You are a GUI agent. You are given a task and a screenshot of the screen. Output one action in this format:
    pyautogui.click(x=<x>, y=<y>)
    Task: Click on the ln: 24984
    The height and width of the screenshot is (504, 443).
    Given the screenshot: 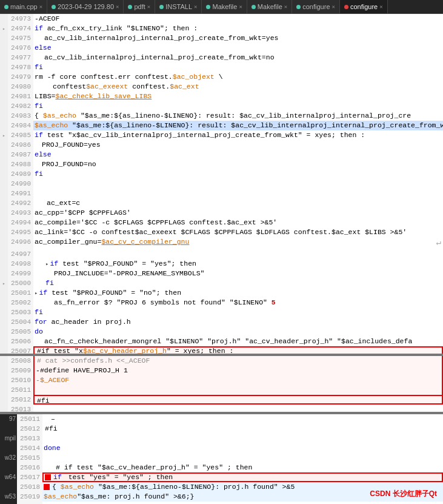 What is the action you would take?
    pyautogui.click(x=19, y=126)
    